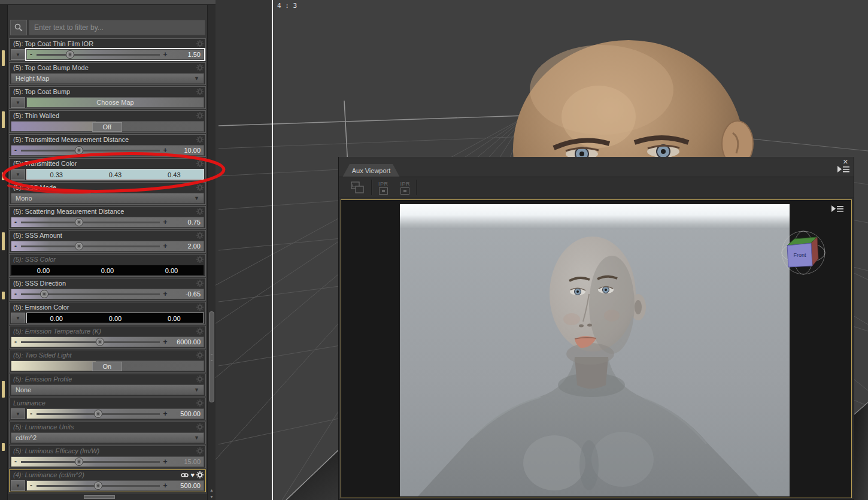  What do you see at coordinates (108, 198) in the screenshot?
I see `dropdown-select: Mono ▼` at bounding box center [108, 198].